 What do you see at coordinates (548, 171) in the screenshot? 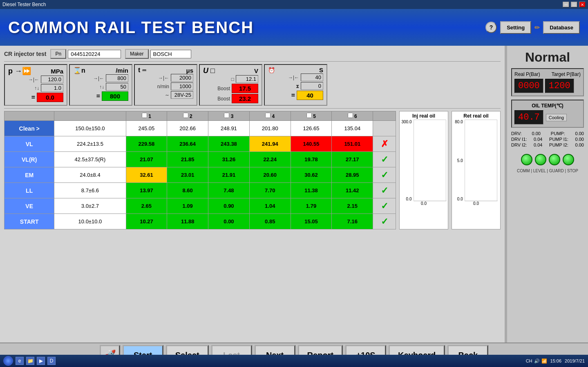
I see `status-labels: COMM | LEVEL | GUARD | STOP` at bounding box center [548, 171].